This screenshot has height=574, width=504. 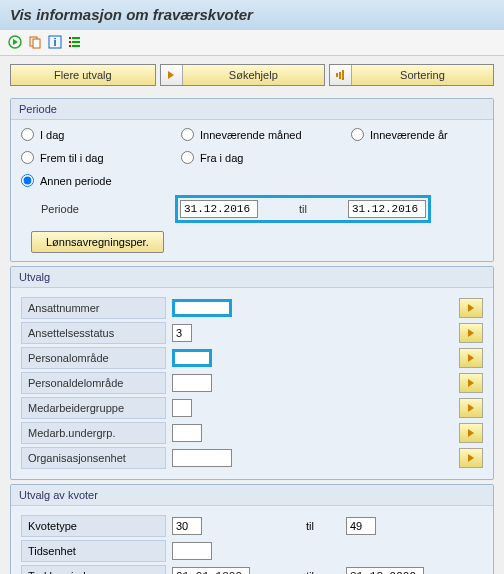 What do you see at coordinates (202, 308) in the screenshot?
I see `ansattnummer-input` at bounding box center [202, 308].